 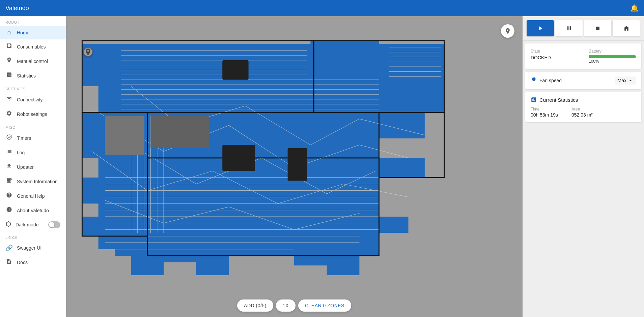 I want to click on location-pin-button, so click(x=508, y=31).